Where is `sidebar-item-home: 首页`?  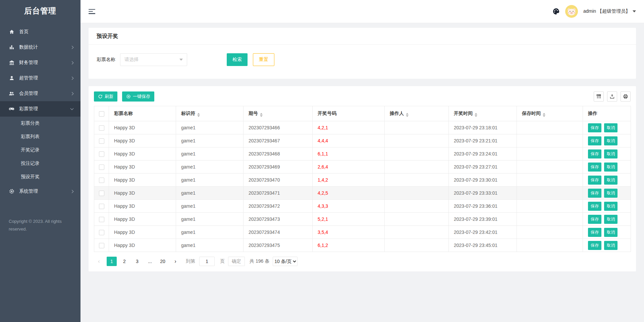
sidebar-item-home: 首页 is located at coordinates (40, 32).